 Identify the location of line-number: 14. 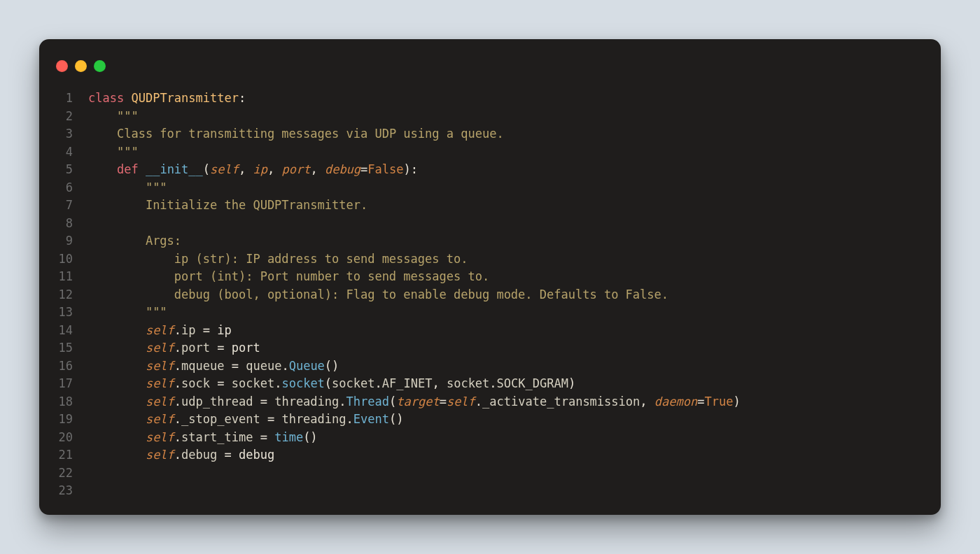
(62, 331).